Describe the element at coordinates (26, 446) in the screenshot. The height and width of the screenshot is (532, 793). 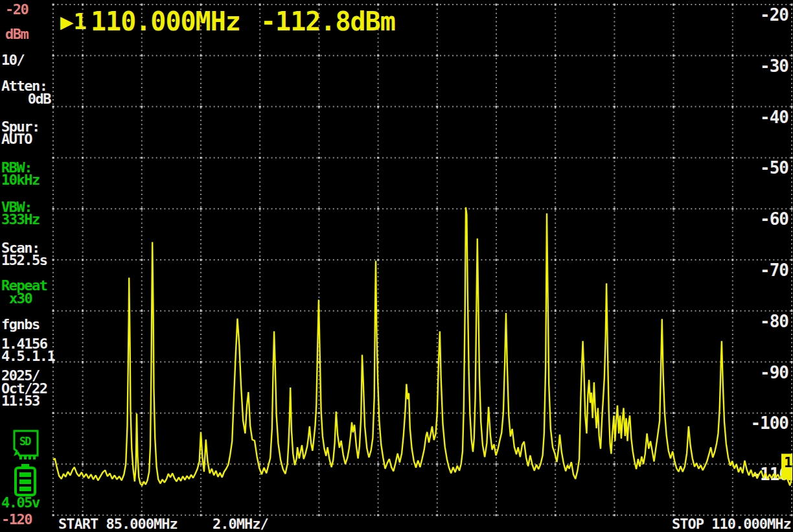
I see `sd-card-icon: SD` at that location.